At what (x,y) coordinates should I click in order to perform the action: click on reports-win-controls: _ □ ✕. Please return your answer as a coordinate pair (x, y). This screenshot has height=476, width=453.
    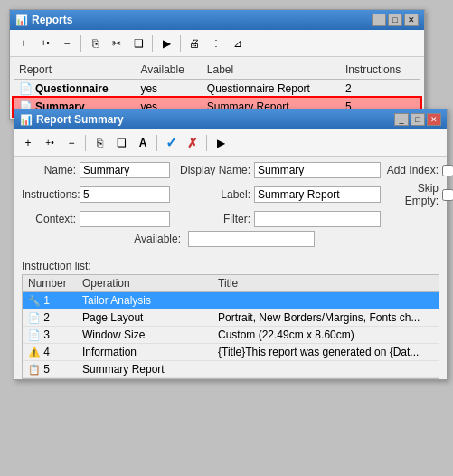
    Looking at the image, I should click on (395, 20).